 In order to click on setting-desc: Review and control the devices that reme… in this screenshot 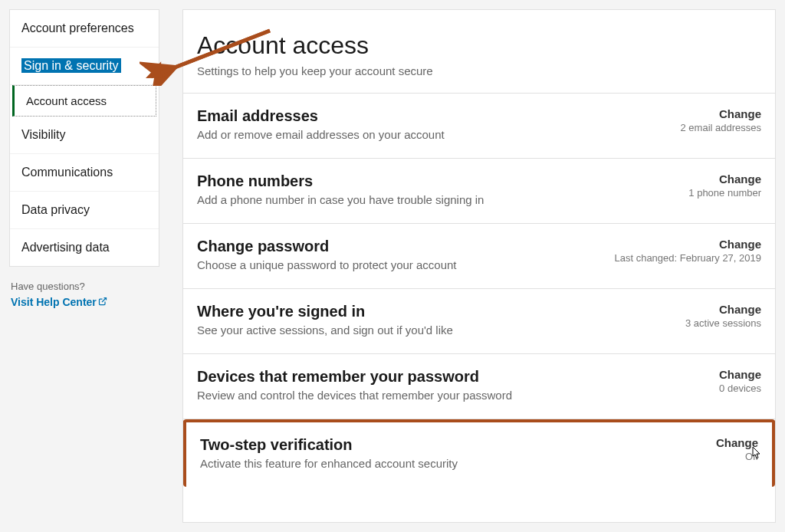, I will do `click(451, 396)`.